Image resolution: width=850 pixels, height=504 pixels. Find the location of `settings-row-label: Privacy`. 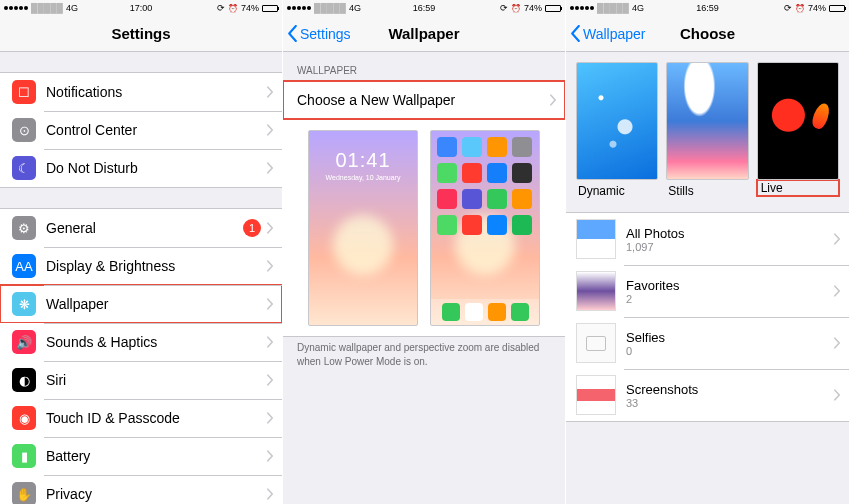

settings-row-label: Privacy is located at coordinates (156, 494).